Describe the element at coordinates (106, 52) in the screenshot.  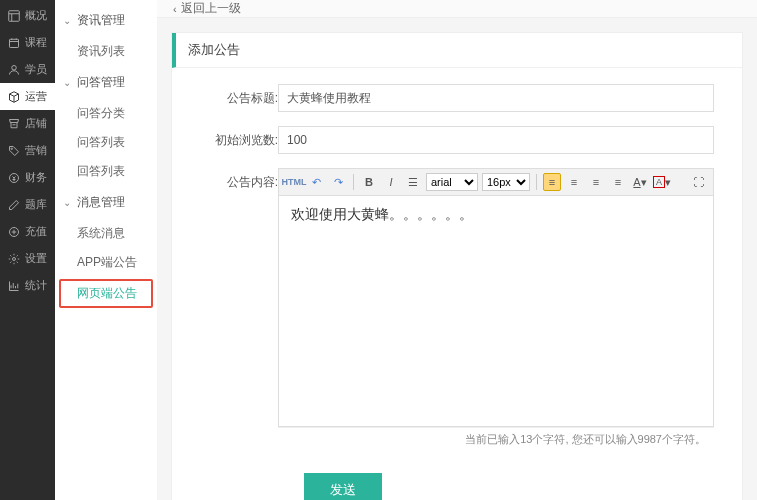
I see `nav-sub-news-list: 资讯列表` at that location.